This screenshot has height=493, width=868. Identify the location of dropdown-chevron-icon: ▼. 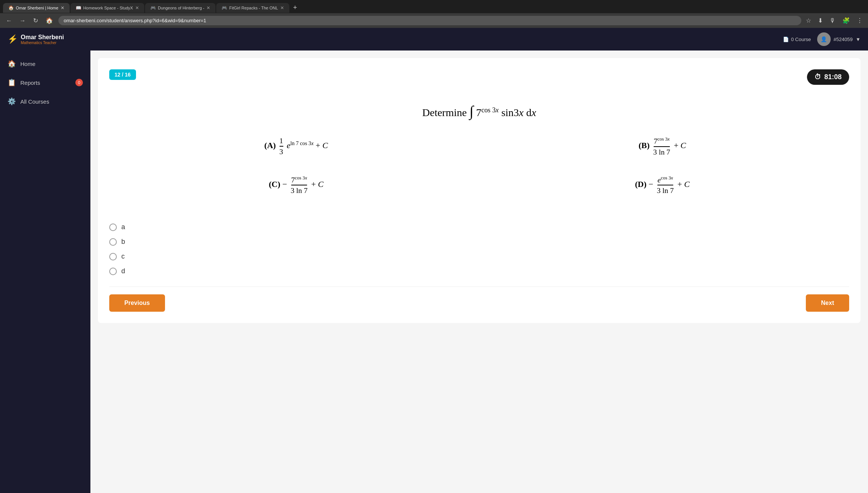
(858, 39).